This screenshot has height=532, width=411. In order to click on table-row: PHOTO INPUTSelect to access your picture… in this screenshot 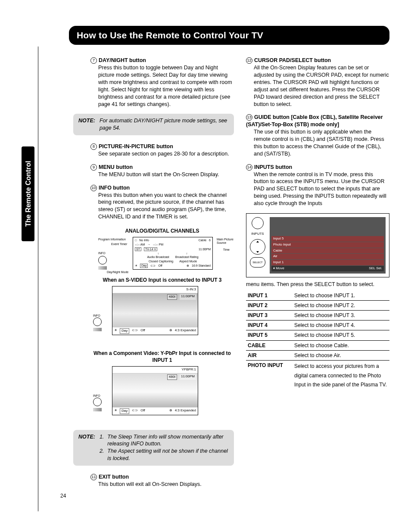, I will do `click(318, 376)`.